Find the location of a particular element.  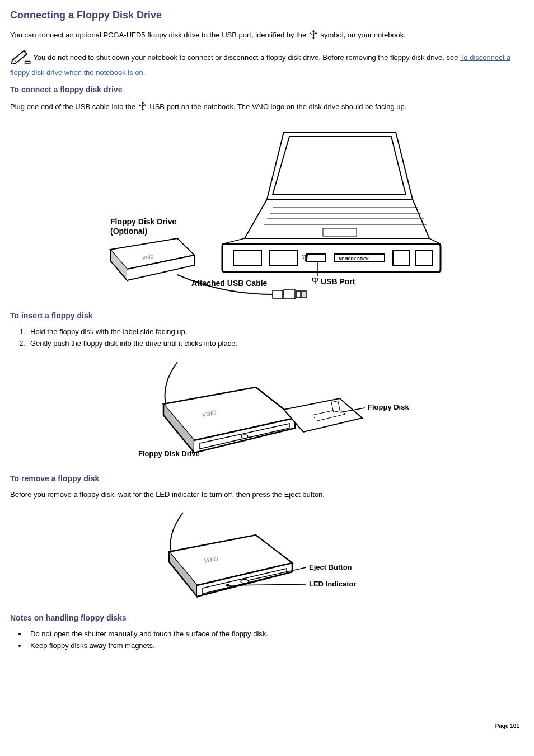

insert-heading: To insert a floppy disk is located at coordinates (267, 316).